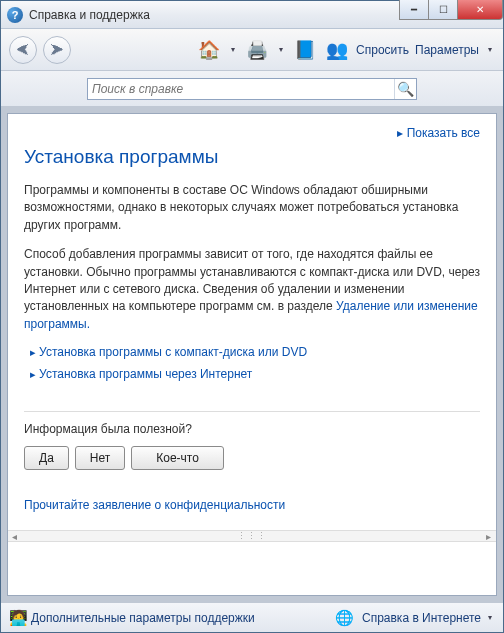  I want to click on close-button: ✕, so click(480, 10).